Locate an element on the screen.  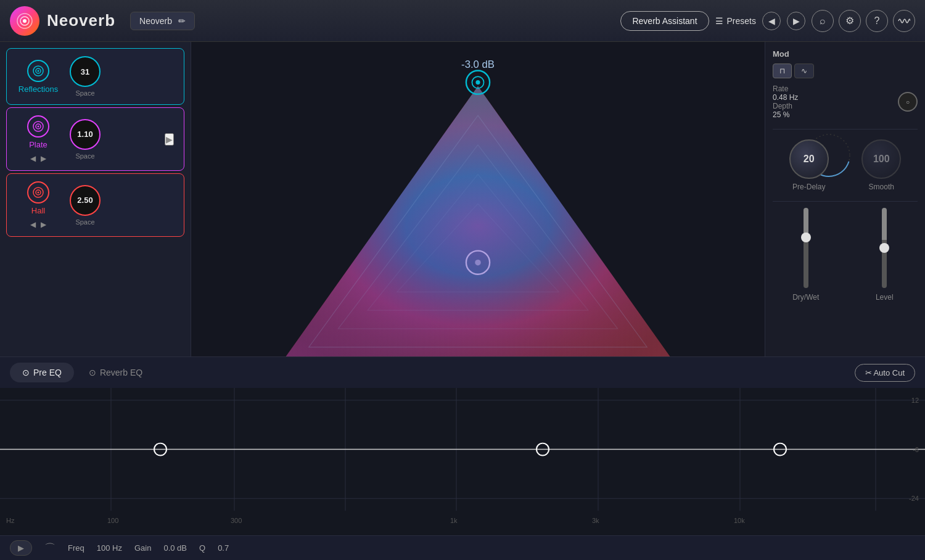
reflections-icon is located at coordinates (38, 71).